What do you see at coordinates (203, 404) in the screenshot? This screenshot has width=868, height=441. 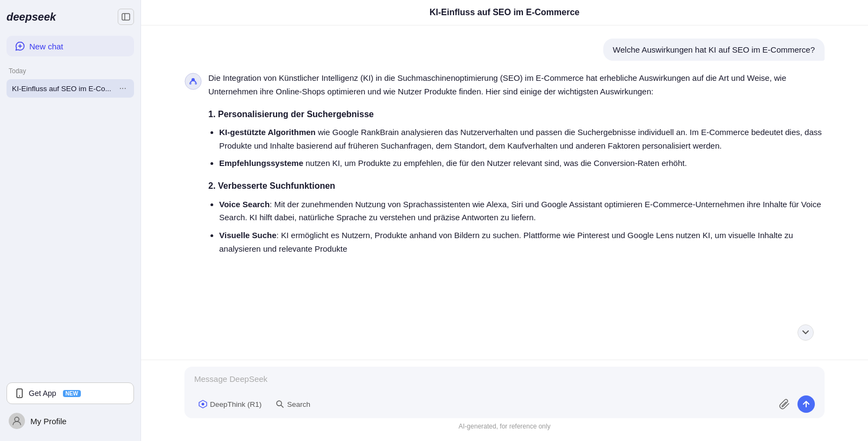 I see `deepthink-icon` at bounding box center [203, 404].